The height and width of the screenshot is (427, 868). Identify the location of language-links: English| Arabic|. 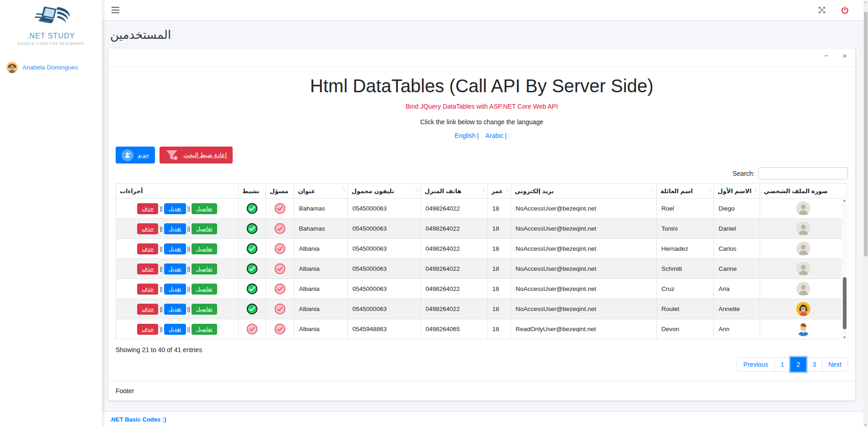
(482, 136).